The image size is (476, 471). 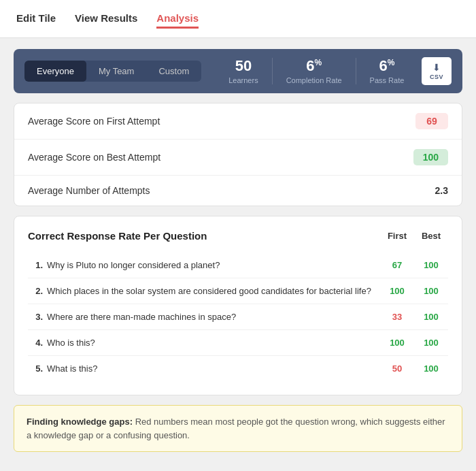 What do you see at coordinates (204, 236) in the screenshot?
I see `questions-title: Correct Response Rate Per Question` at bounding box center [204, 236].